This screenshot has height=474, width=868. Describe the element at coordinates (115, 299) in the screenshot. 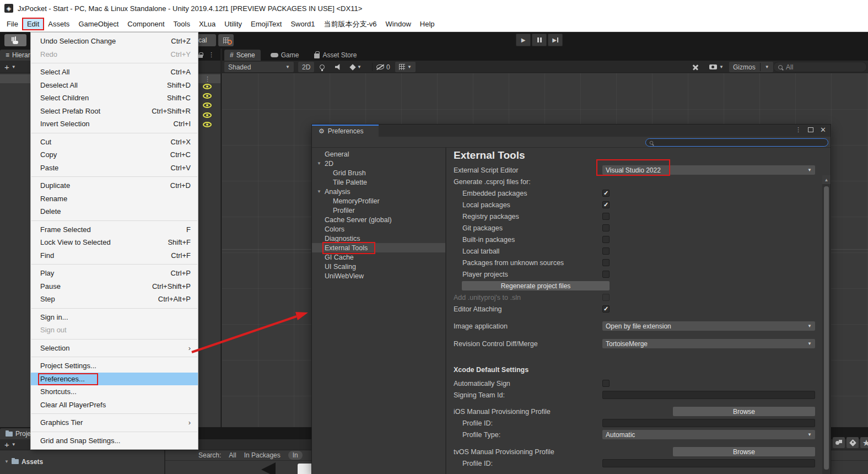

I see `menu-item-step: StepCtrl+Alt+P` at that location.